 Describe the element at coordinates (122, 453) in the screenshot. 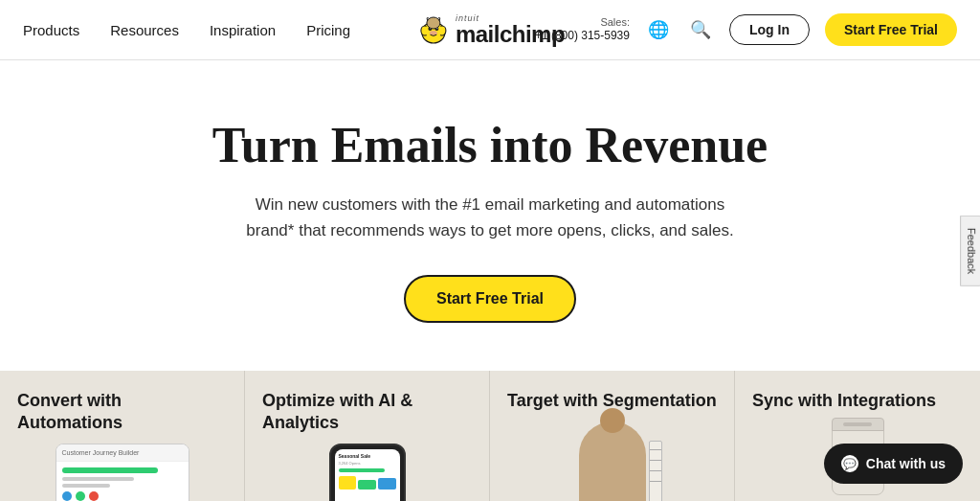

I see `device-header: Customer Journey Builder` at that location.